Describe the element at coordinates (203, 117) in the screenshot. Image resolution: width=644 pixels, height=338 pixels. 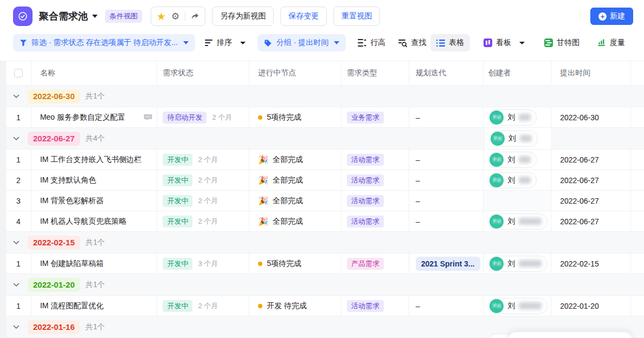
I see `status-cell: 待启动开发2 个月` at that location.